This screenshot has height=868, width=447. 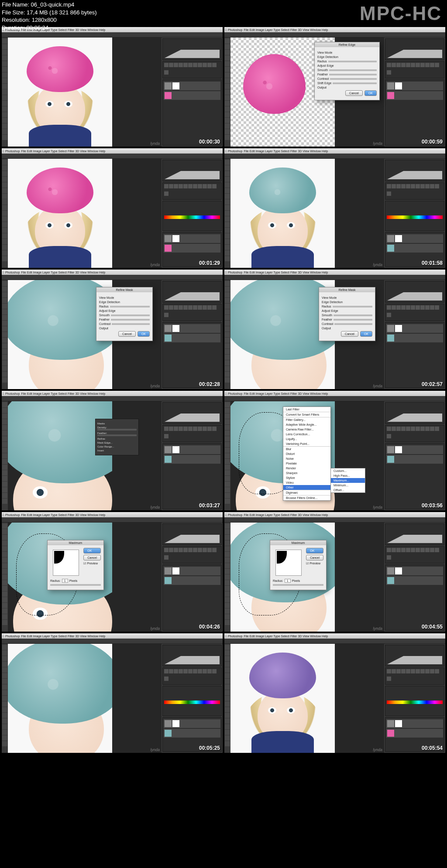 What do you see at coordinates (307, 439) in the screenshot?
I see `menu-item: Liquify...` at bounding box center [307, 439].